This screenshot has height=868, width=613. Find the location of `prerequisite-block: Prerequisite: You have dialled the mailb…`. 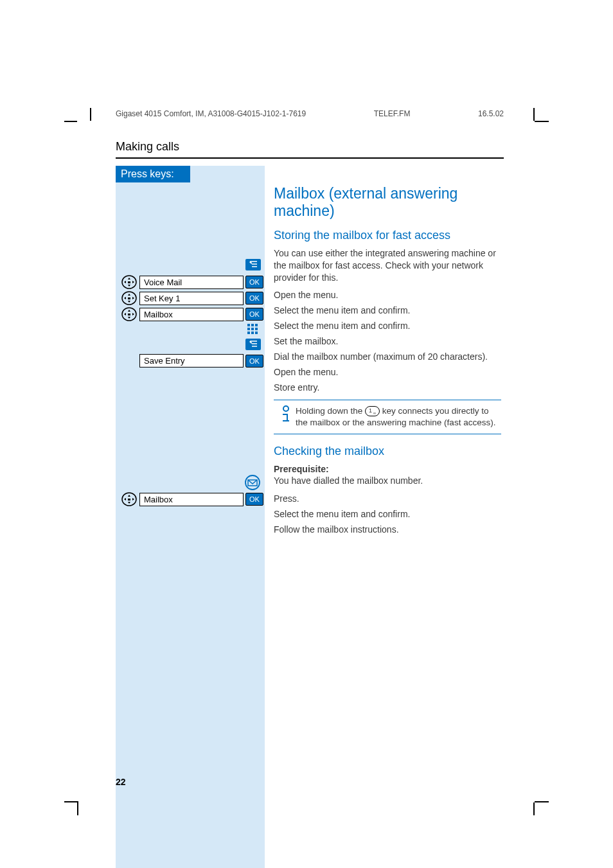

prerequisite-block: Prerequisite: You have dialled the mailb… is located at coordinates (387, 475).